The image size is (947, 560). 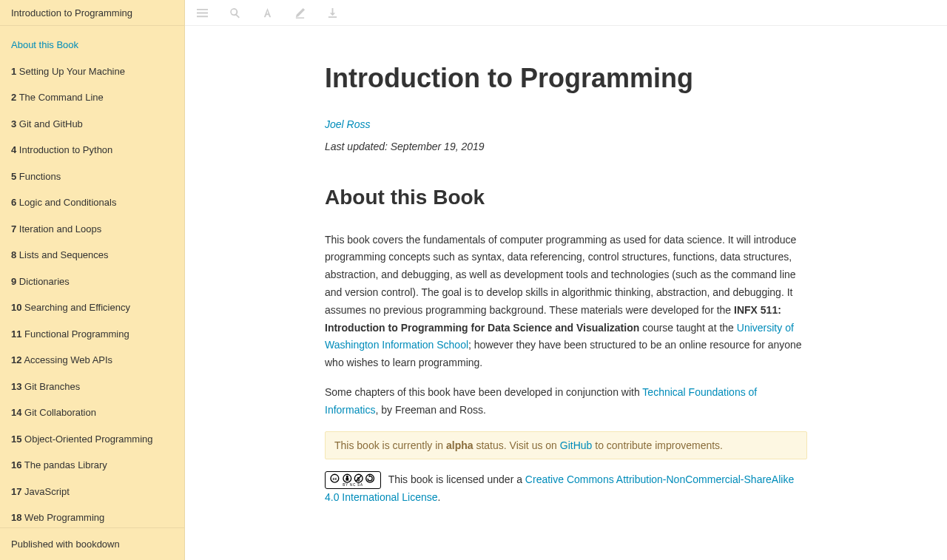 I want to click on page-title: Introduction to Programming, so click(x=566, y=78).